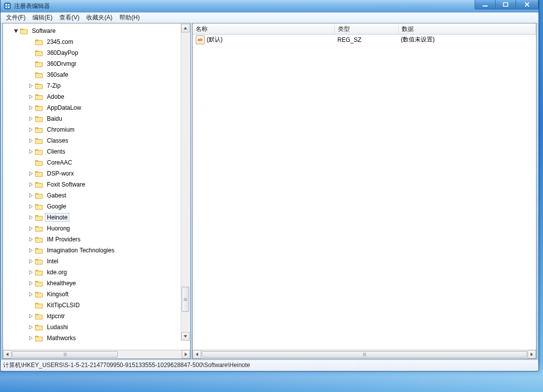  I want to click on tree-node: Baidu, so click(97, 119).